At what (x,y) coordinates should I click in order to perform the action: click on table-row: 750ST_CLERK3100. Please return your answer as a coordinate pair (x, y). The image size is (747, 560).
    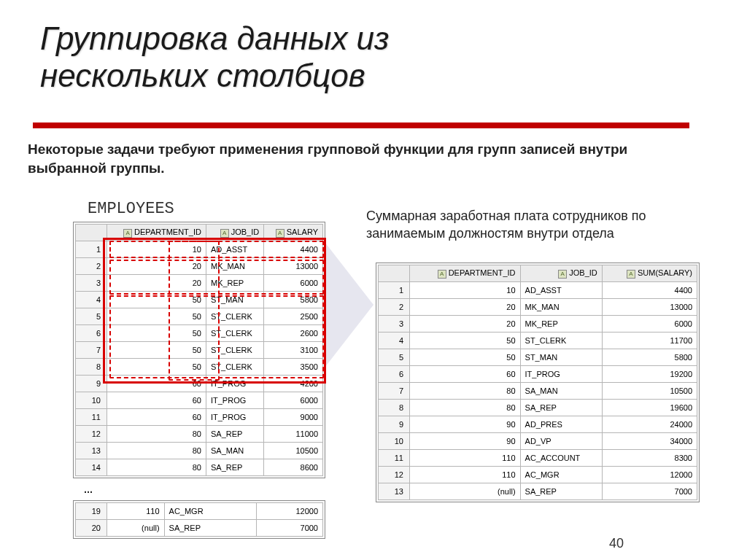
    Looking at the image, I should click on (200, 350).